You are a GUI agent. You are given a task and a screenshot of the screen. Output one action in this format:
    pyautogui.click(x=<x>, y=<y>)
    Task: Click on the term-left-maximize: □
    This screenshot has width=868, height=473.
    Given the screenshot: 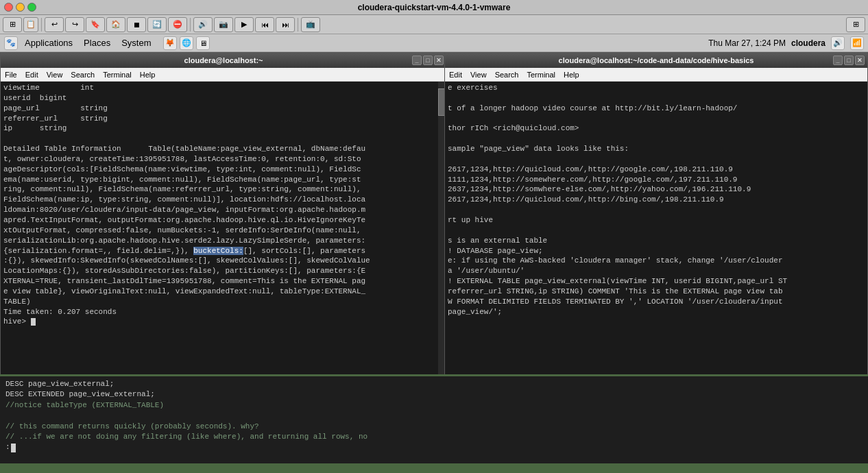 What is the action you would take?
    pyautogui.click(x=428, y=60)
    